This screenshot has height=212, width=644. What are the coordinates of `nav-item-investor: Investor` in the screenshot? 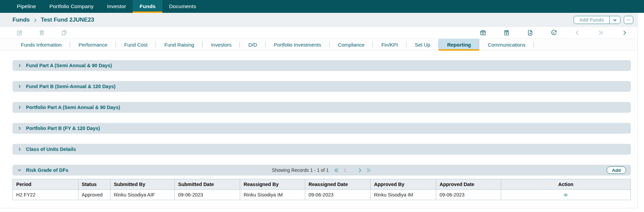 It's located at (117, 6).